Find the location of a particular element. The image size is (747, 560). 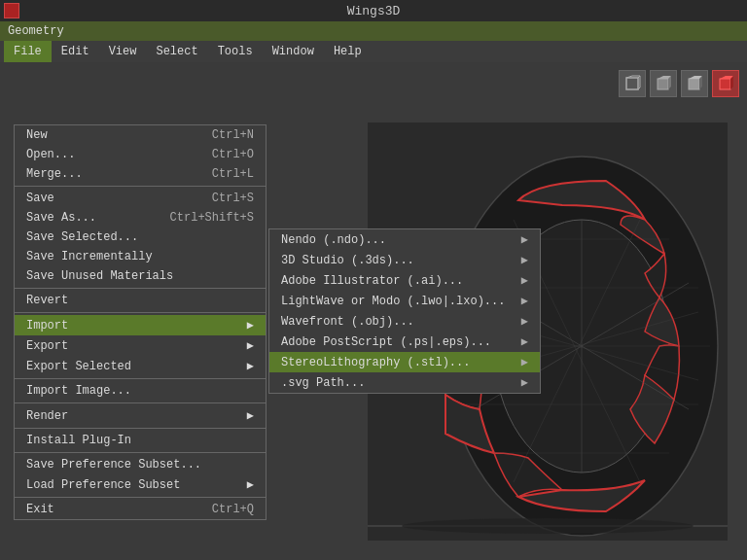

import-stl: StereoLithography (.stl)... ▶ is located at coordinates (405, 362).